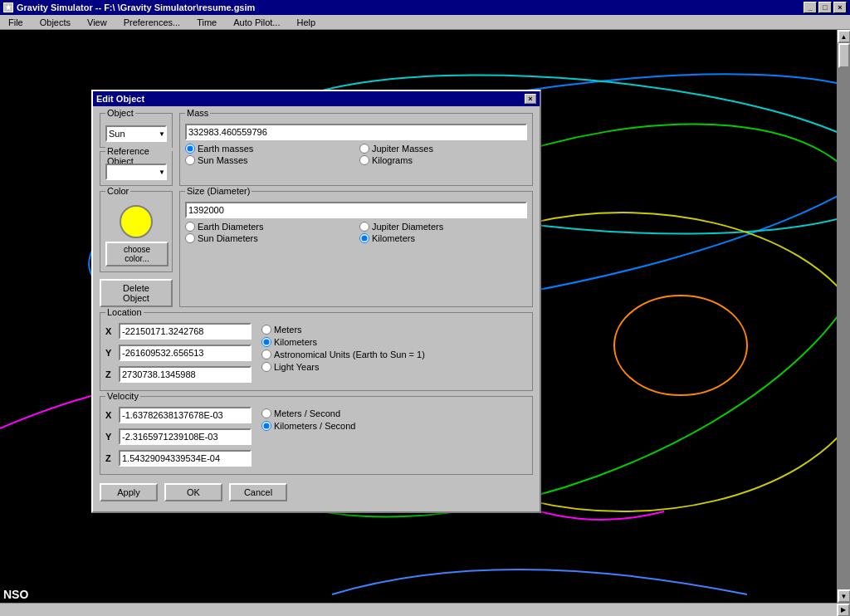 This screenshot has width=850, height=616. Describe the element at coordinates (136, 293) in the screenshot. I see `delete-object-button: Delete Object` at that location.